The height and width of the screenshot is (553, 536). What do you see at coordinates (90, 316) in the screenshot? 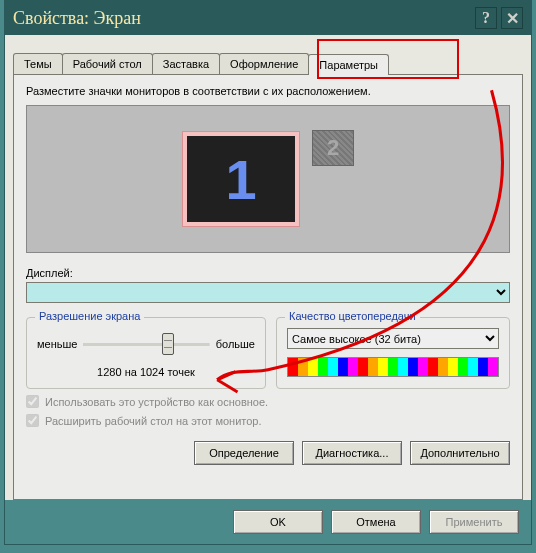
I see `resolution-group-title: Разрешение экрана` at bounding box center [90, 316].